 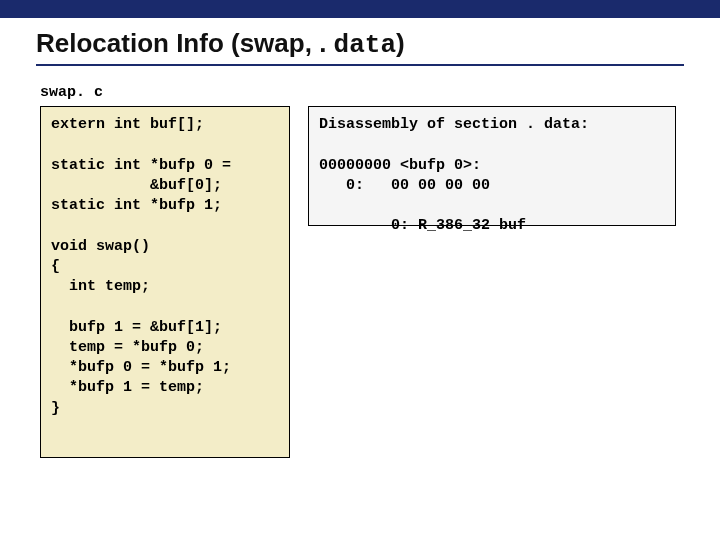 I want to click on title-prefix: Relocation Info (swap, ., so click(x=185, y=43).